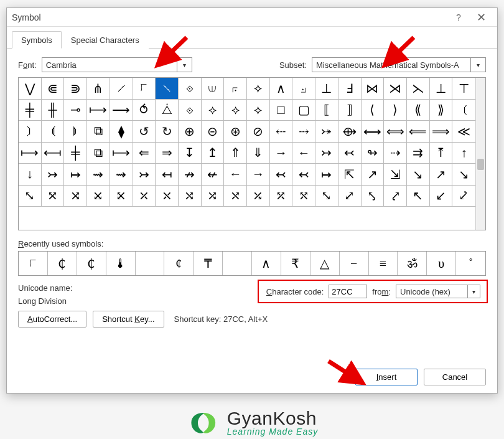 The image size is (504, 439). Describe the element at coordinates (98, 88) in the screenshot. I see `symbol-cell: ⋔` at that location.